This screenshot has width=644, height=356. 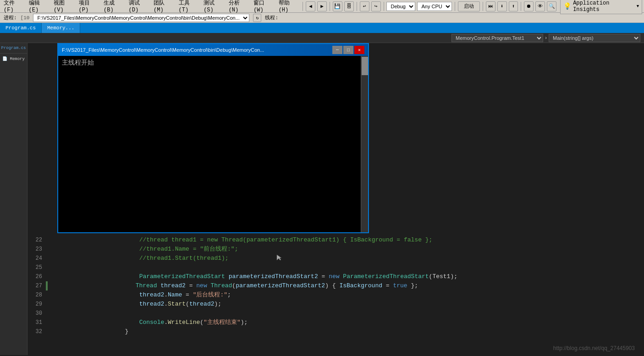 What do you see at coordinates (359, 50) in the screenshot?
I see `console-close-btn: ✕` at bounding box center [359, 50].